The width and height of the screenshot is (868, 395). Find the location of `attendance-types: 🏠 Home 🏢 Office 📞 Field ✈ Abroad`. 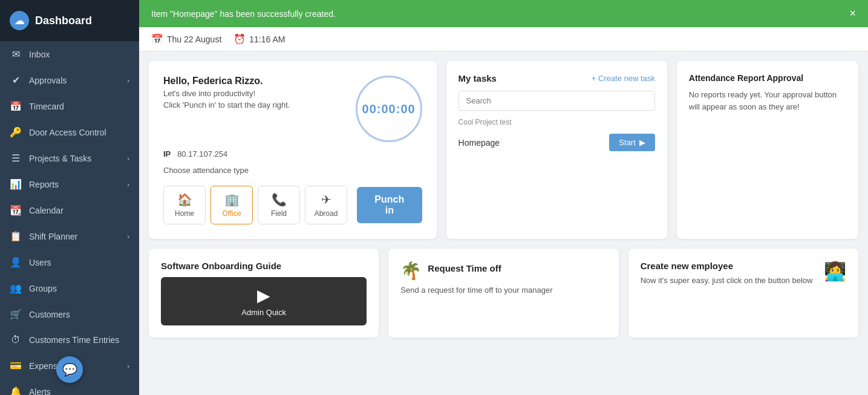

attendance-types: 🏠 Home 🏢 Office 📞 Field ✈ Abroad is located at coordinates (293, 205).